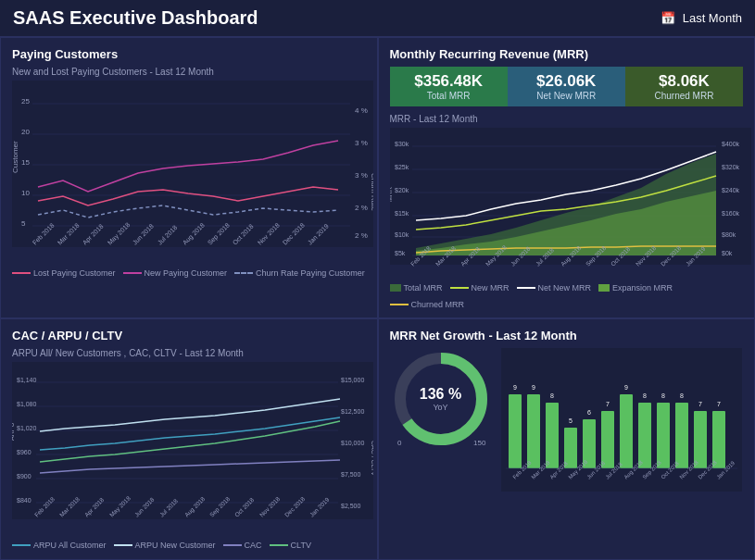 The height and width of the screenshot is (560, 755). What do you see at coordinates (701, 19) in the screenshot?
I see `header-right: 📅 Last Month` at bounding box center [701, 19].